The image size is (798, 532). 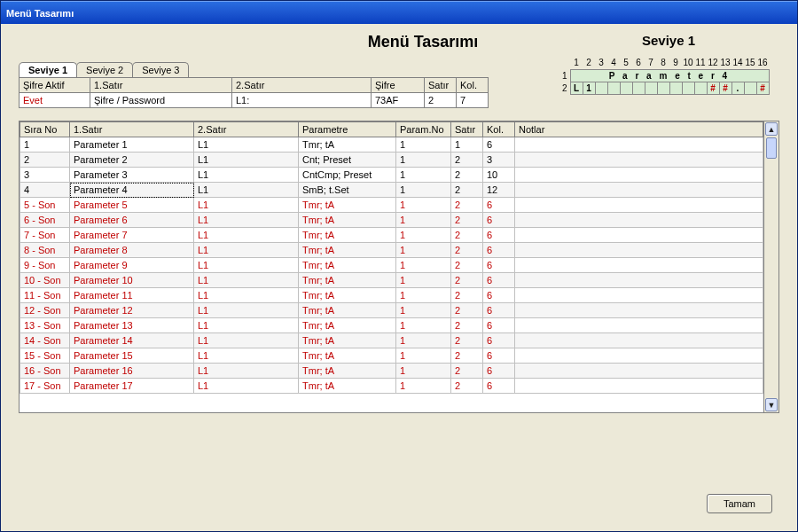 What do you see at coordinates (45, 250) in the screenshot?
I see `cell: 8 - Son` at bounding box center [45, 250].